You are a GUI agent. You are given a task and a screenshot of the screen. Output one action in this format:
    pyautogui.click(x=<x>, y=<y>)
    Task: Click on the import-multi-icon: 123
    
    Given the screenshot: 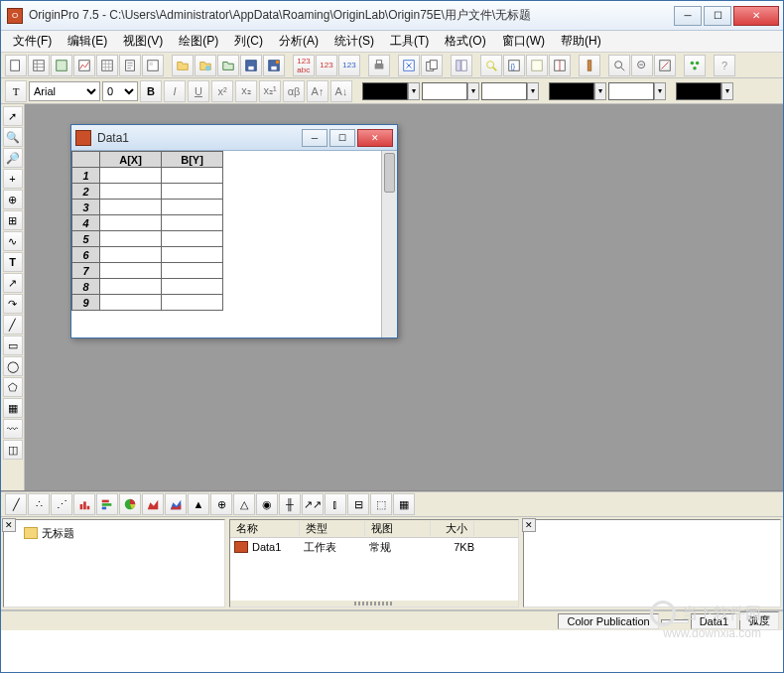 What is the action you would take?
    pyautogui.click(x=327, y=66)
    